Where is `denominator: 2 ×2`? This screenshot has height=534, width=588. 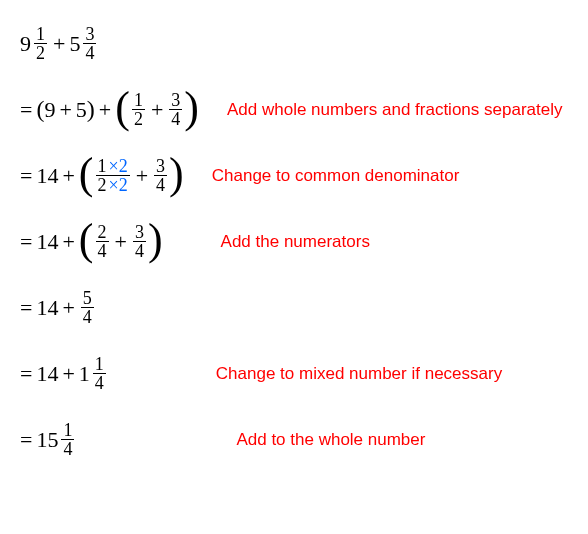
denominator: 2 ×2 is located at coordinates (113, 186).